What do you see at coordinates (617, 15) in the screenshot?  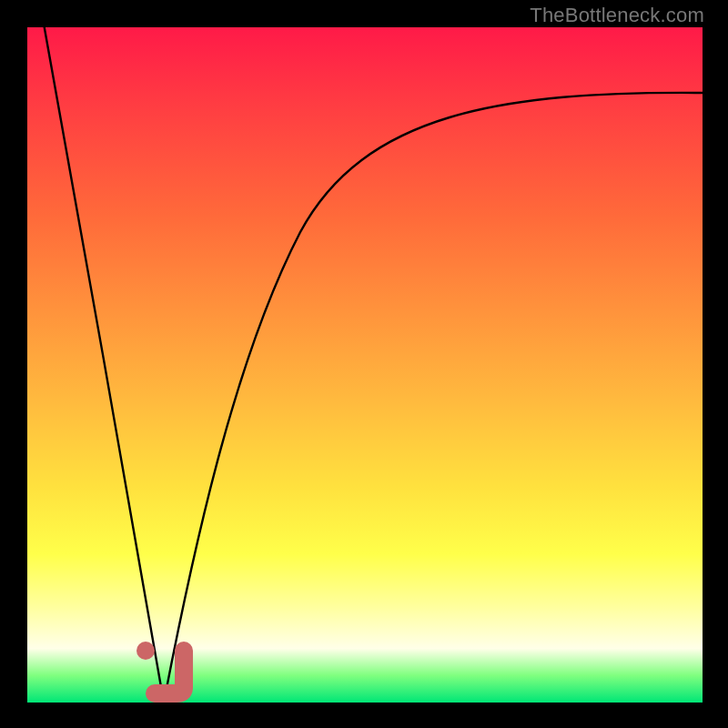 I see `watermark-text: TheBottleneck.com` at bounding box center [617, 15].